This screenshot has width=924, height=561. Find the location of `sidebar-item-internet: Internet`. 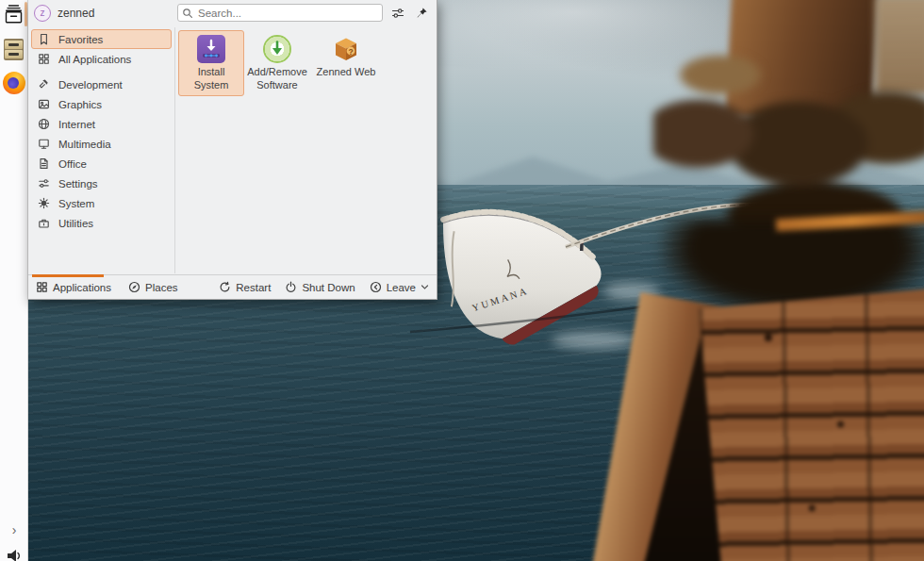

sidebar-item-internet: Internet is located at coordinates (102, 124).